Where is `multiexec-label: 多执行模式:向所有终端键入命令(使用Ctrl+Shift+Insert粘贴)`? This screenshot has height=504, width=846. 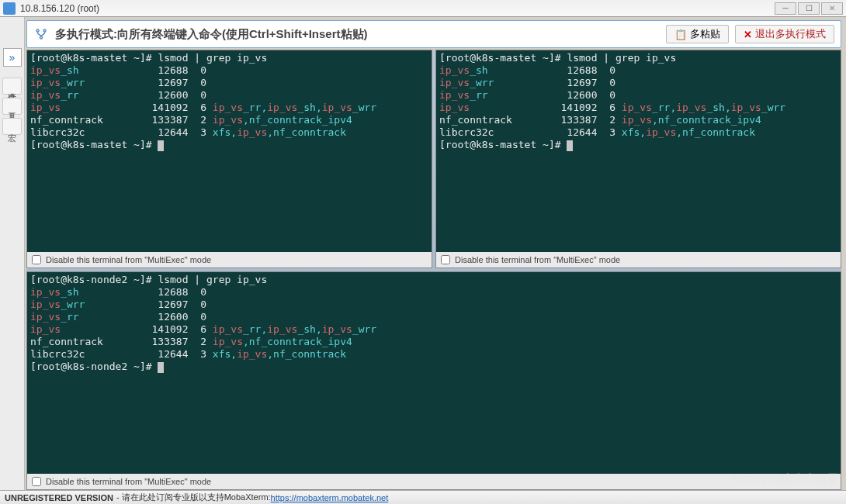 multiexec-label: 多执行模式:向所有终端键入命令(使用Ctrl+Shift+Insert粘贴) is located at coordinates (357, 34).